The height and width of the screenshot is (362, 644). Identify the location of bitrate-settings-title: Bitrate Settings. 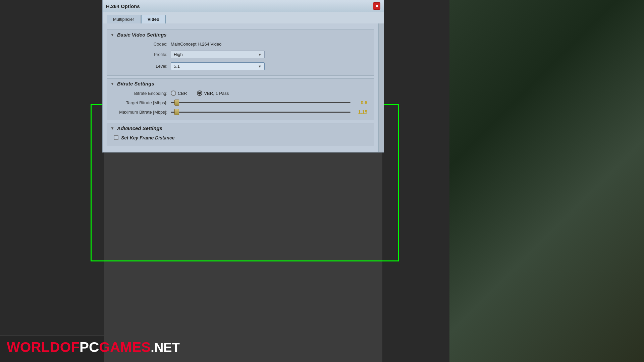
(136, 84).